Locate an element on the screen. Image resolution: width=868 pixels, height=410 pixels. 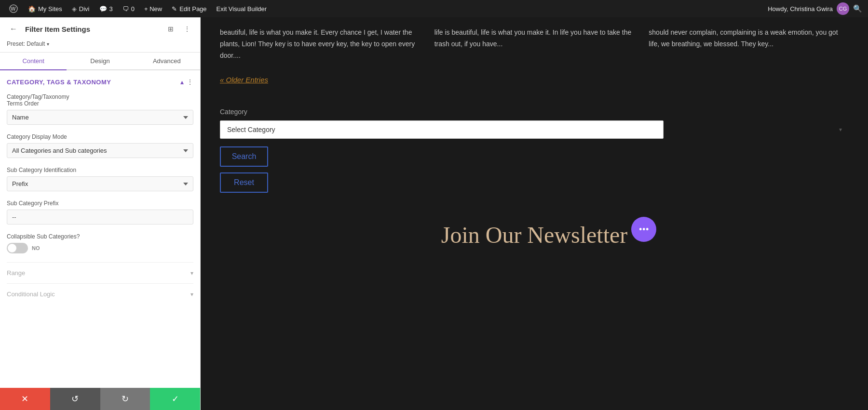
howdy-text: Howdy, Christina Gwira is located at coordinates (800, 9).